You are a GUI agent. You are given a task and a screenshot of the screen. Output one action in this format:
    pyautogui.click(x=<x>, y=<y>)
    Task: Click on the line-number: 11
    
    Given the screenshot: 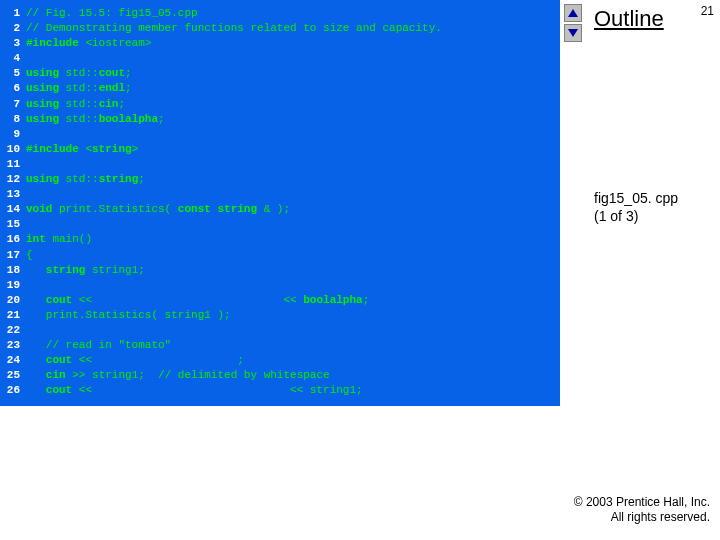 What is the action you would take?
    pyautogui.click(x=13, y=164)
    